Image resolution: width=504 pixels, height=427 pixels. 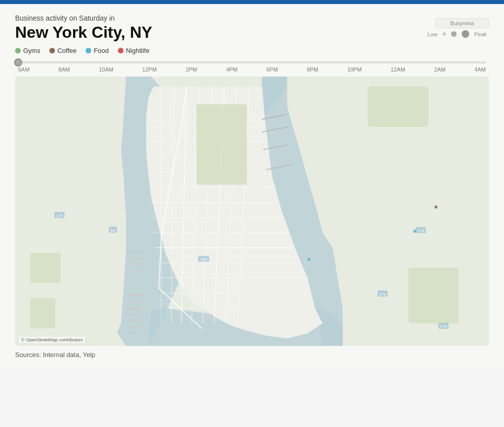 I want to click on timeline-track, so click(x=252, y=62).